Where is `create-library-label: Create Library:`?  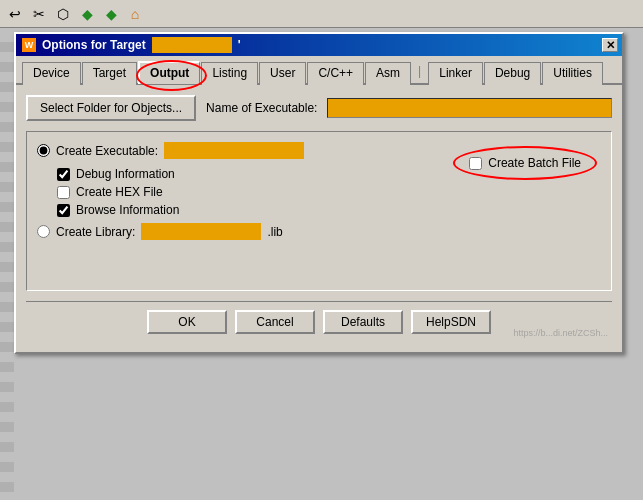 create-library-label: Create Library: is located at coordinates (96, 232).